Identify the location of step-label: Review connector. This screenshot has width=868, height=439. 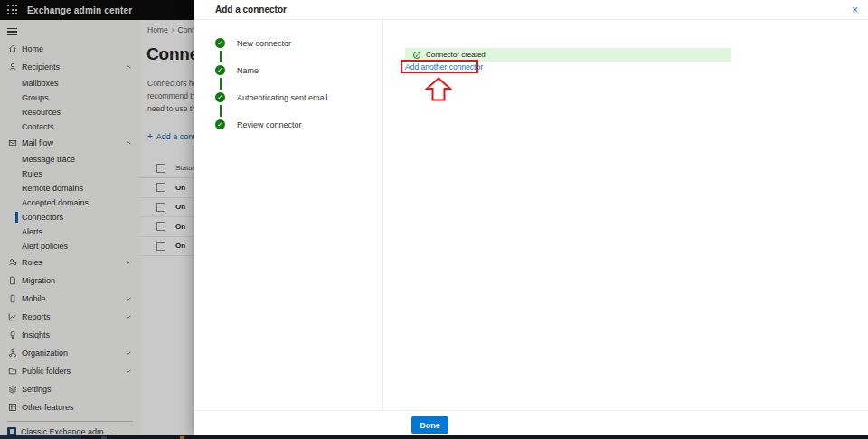
(269, 125).